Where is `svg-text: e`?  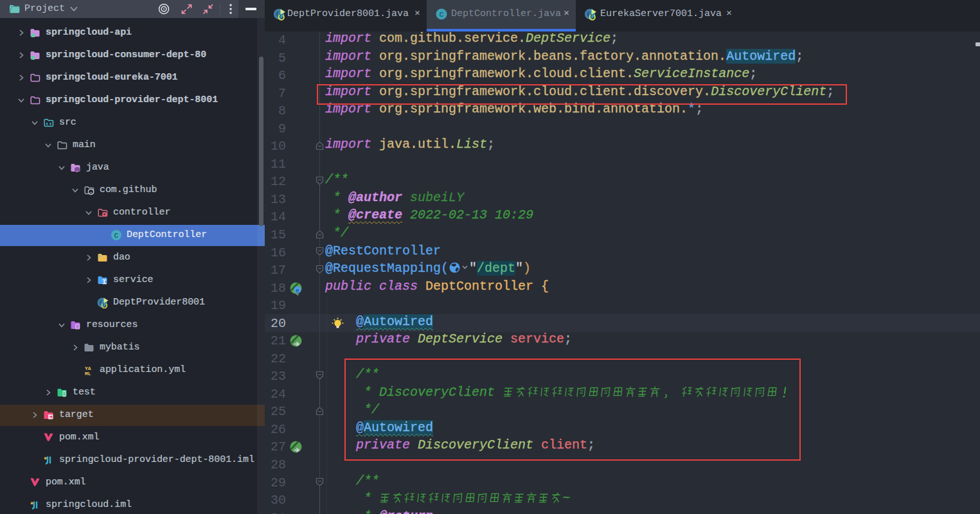
svg-text: e is located at coordinates (297, 291).